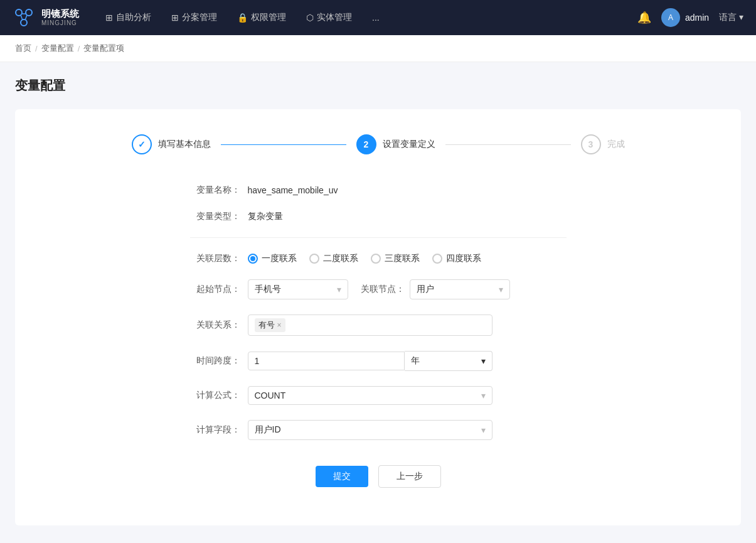 The height and width of the screenshot is (543, 756). What do you see at coordinates (457, 259) in the screenshot?
I see `radio-level4: 四度联系` at bounding box center [457, 259].